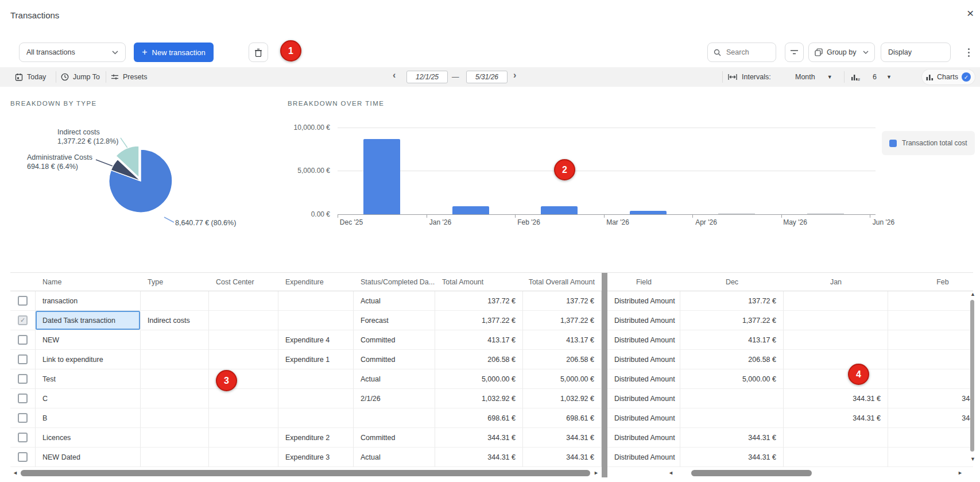 The width and height of the screenshot is (980, 482). I want to click on cell-total_overall: 1,377.22 €, so click(563, 321).